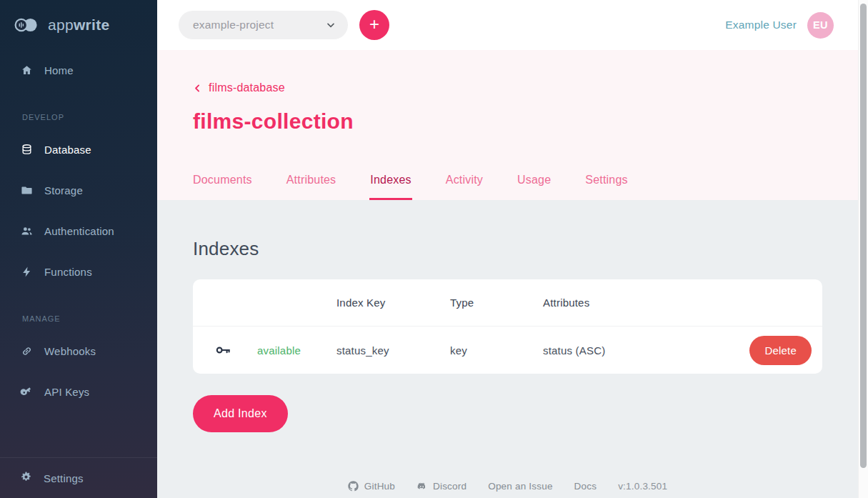 The width and height of the screenshot is (868, 498). What do you see at coordinates (79, 117) in the screenshot?
I see `sidebar-section-develop: DEVELOP` at bounding box center [79, 117].